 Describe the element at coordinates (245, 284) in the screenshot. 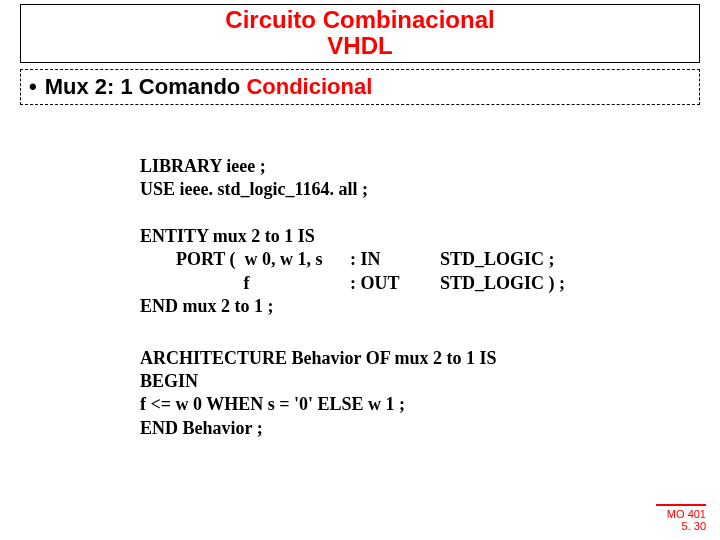

I see `code-col: f` at that location.